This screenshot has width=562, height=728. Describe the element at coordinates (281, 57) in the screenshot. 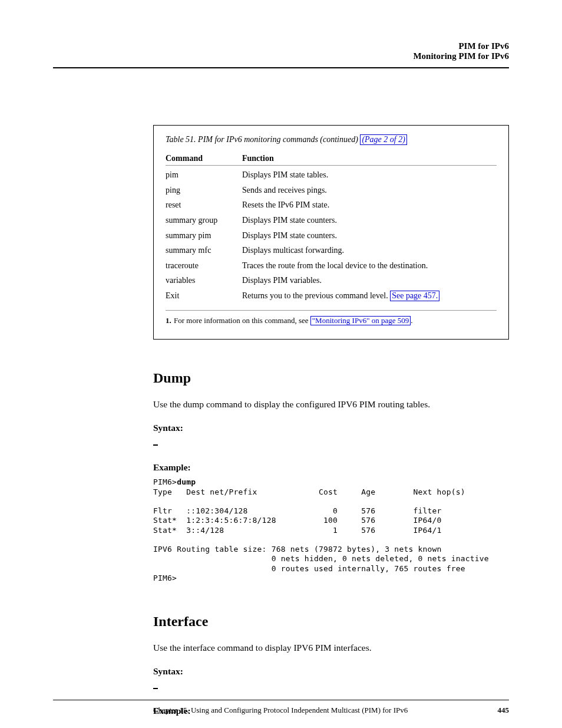

I see `header-line2: Monitoring PIM for IPv6` at that location.